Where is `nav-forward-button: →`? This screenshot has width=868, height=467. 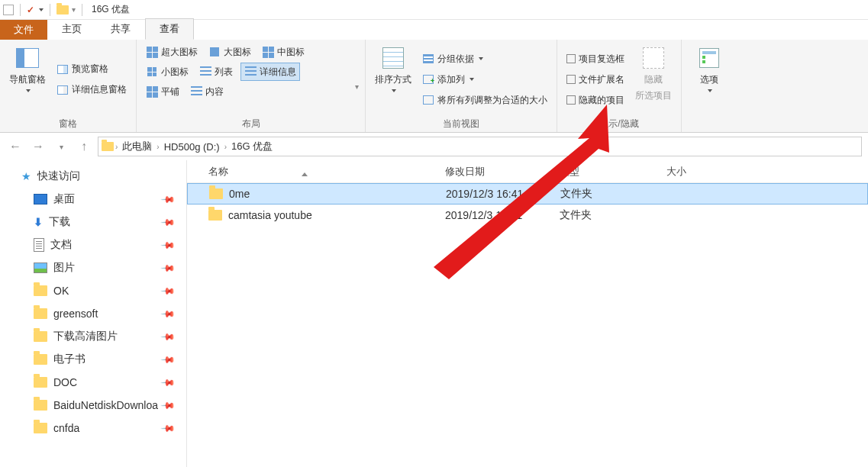
nav-forward-button: → is located at coordinates (38, 147).